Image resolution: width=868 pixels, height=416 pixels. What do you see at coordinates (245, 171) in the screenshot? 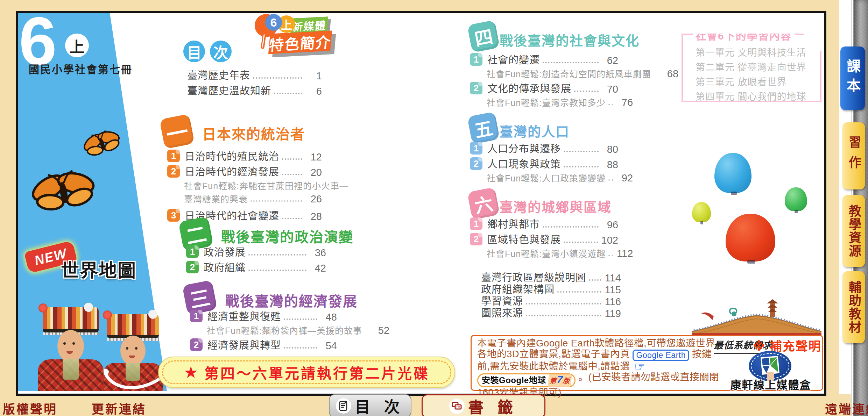
I see `toc-row: 2 日治時代的經濟發展 20` at bounding box center [245, 171].